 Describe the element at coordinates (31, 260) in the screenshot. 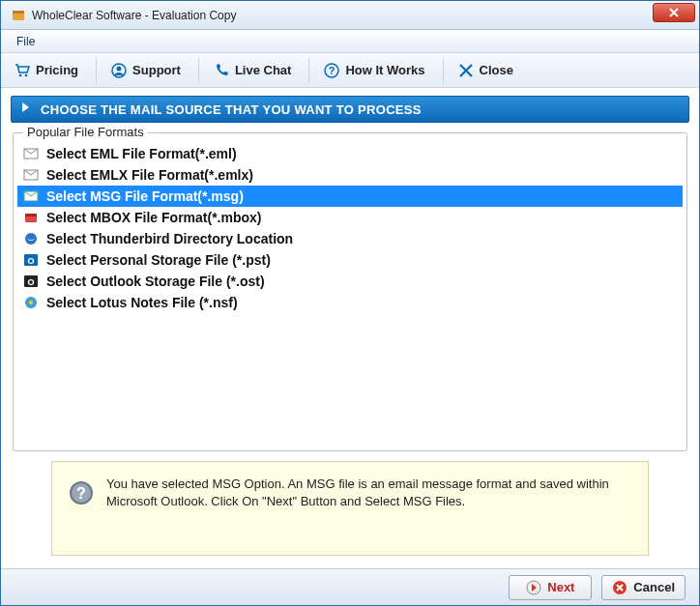

I see `pst-icon: O` at that location.